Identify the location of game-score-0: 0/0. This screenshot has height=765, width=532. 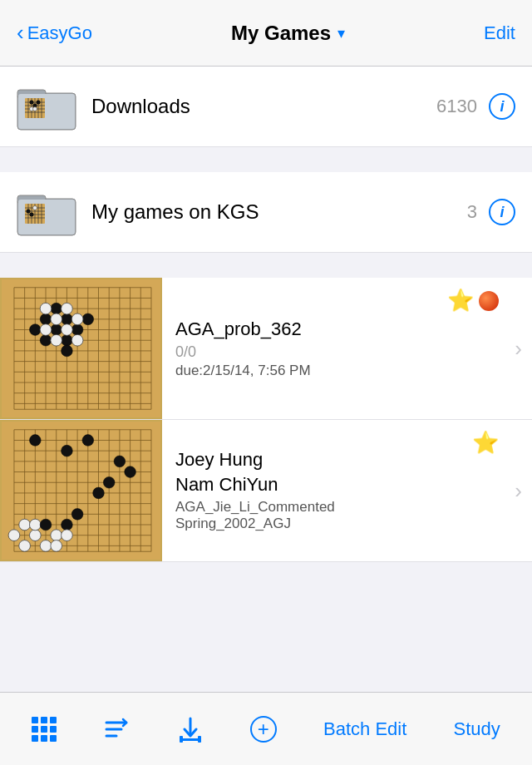
(347, 353).